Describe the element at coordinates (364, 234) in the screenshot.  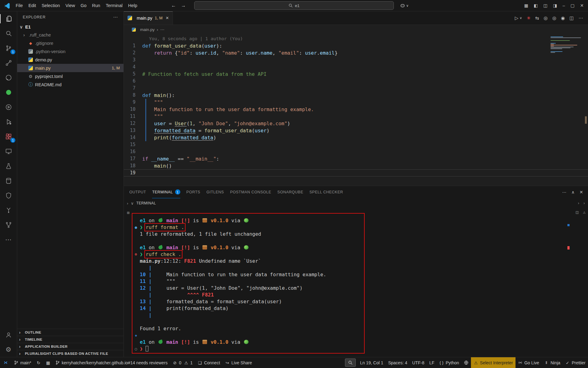
I see `terminal-line: 1 file reformatted, 1 file left unchange…` at that location.